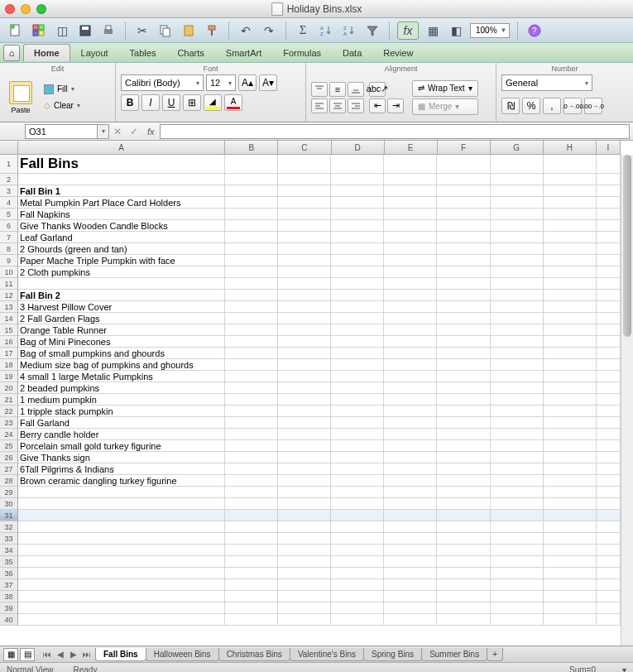 The height and width of the screenshot is (672, 633). I want to click on align-top-button, so click(319, 89).